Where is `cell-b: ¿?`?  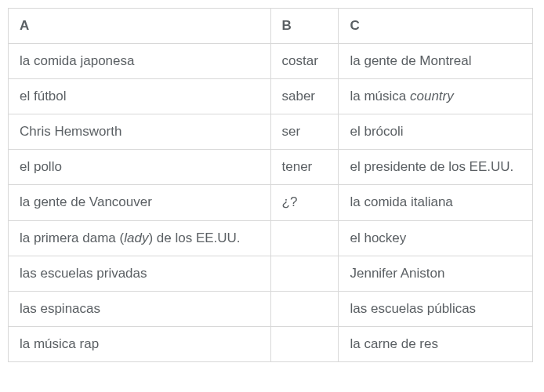 cell-b: ¿? is located at coordinates (304, 202).